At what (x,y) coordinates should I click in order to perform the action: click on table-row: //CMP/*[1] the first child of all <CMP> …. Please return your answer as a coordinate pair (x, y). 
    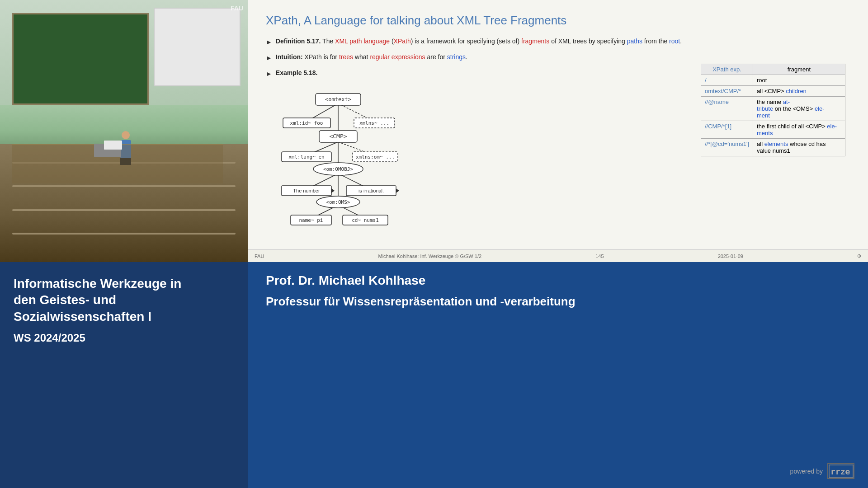
    Looking at the image, I should click on (773, 130).